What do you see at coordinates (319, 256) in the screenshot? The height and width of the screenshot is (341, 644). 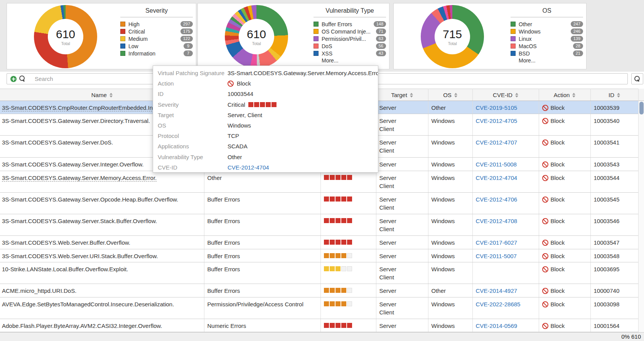 I see `table-row: 3S-Smart.CODESYS.Web.Server.URI.Stack.Bu…` at bounding box center [319, 256].